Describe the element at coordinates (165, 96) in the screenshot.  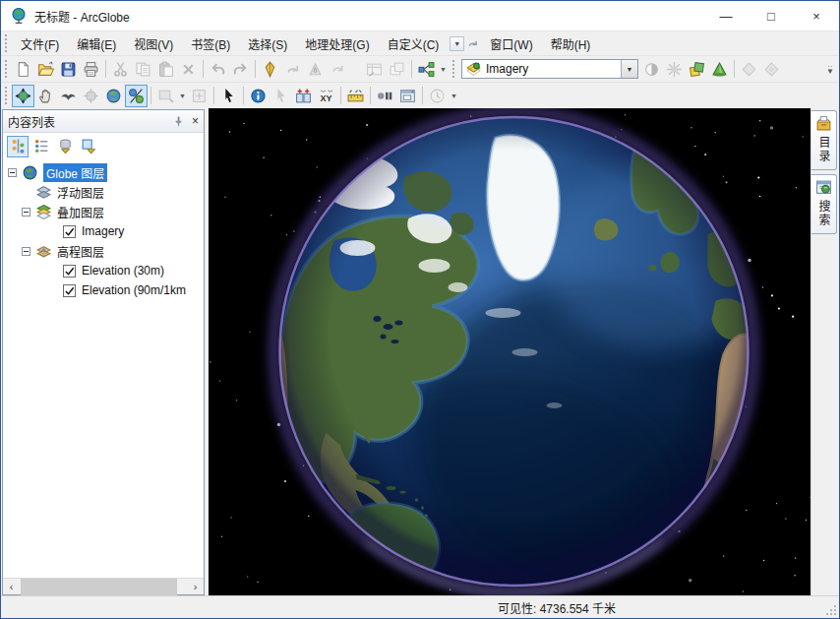
I see `zoom-target-button` at that location.